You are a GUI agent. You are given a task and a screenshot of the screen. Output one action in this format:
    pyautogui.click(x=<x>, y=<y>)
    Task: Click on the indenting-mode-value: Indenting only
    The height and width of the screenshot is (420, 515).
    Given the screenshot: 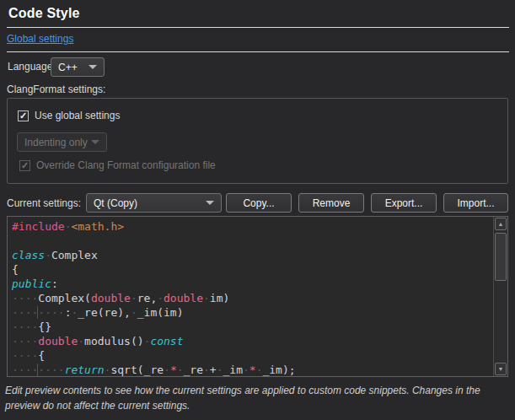 What is the action you would take?
    pyautogui.click(x=56, y=143)
    